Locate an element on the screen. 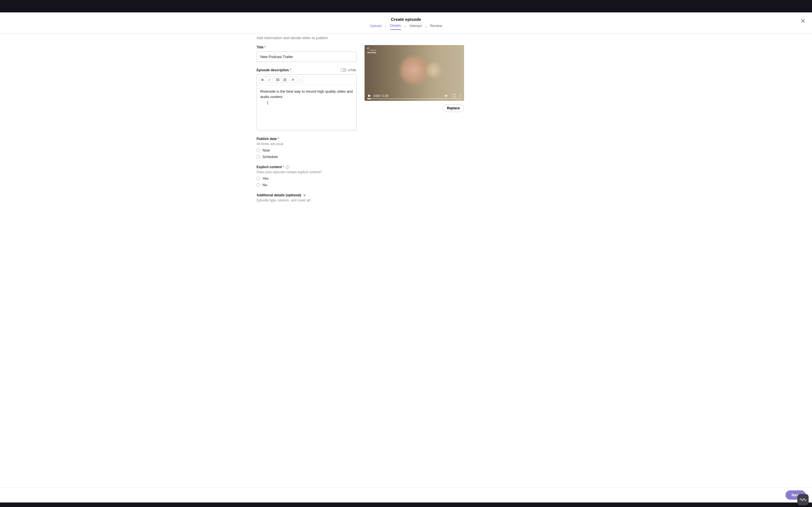  additional-details-label: Additional details (optional) is located at coordinates (279, 195).